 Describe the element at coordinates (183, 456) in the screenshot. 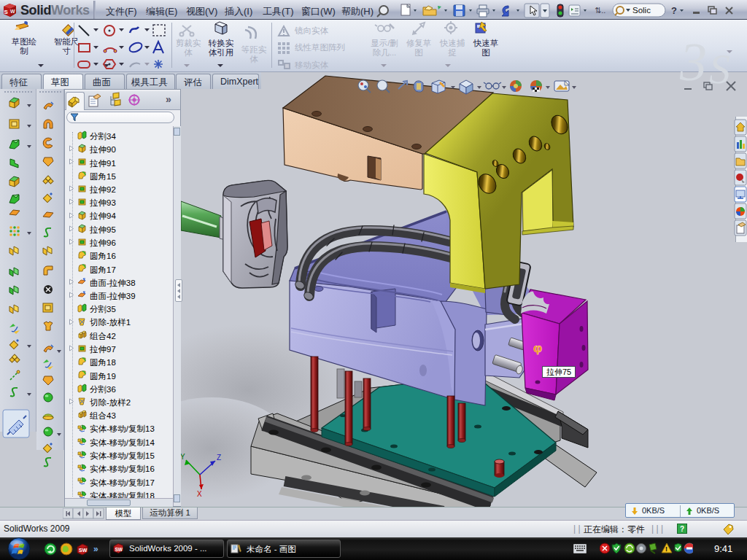

I see `svg-text: Y` at that location.